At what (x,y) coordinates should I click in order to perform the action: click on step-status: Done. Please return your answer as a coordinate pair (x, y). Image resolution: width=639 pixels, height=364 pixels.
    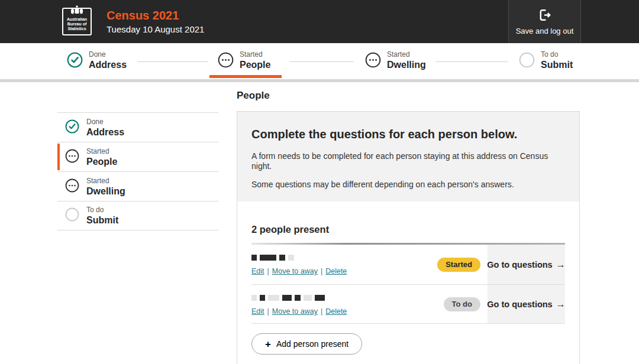
    Looking at the image, I should click on (108, 54).